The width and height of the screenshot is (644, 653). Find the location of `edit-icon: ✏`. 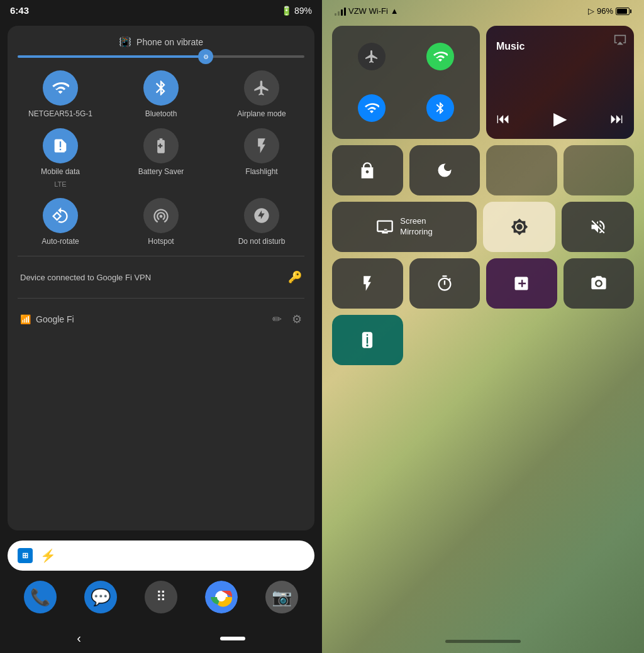

edit-icon: ✏ is located at coordinates (277, 319).